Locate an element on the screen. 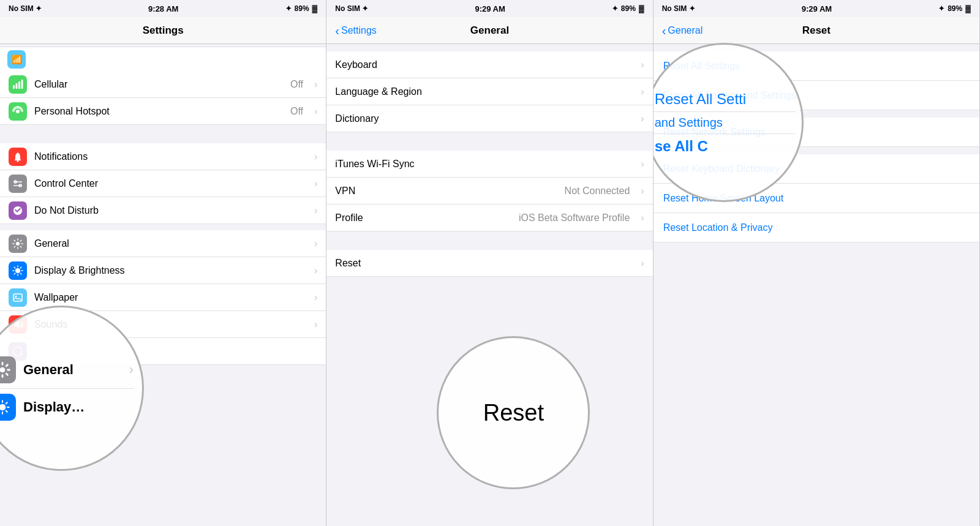 The height and width of the screenshot is (526, 980). vpn-chevron: › is located at coordinates (642, 191).